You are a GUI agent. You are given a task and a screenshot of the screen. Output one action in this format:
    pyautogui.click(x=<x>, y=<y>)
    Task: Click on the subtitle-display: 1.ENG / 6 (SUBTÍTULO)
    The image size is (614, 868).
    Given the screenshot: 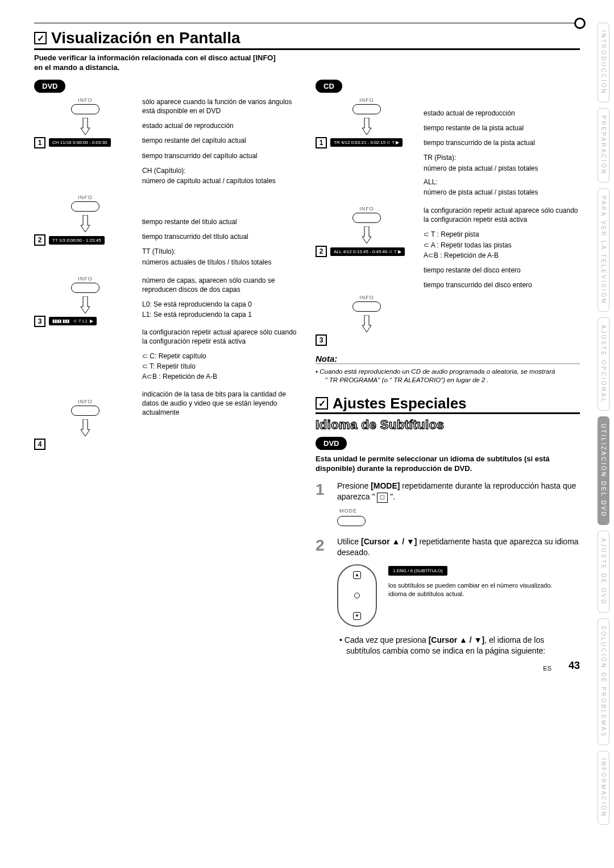 What is the action you would take?
    pyautogui.click(x=418, y=571)
    